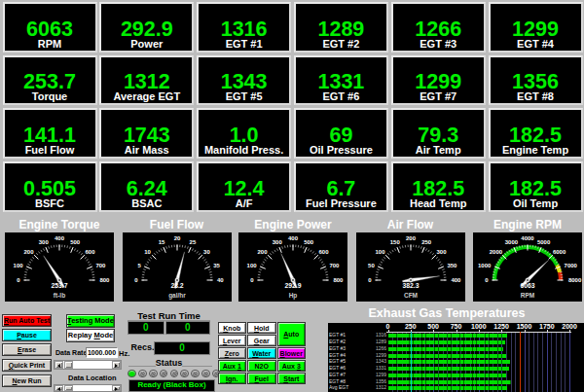  What do you see at coordinates (162, 242) in the screenshot?
I see `svg-text: 15` at bounding box center [162, 242].